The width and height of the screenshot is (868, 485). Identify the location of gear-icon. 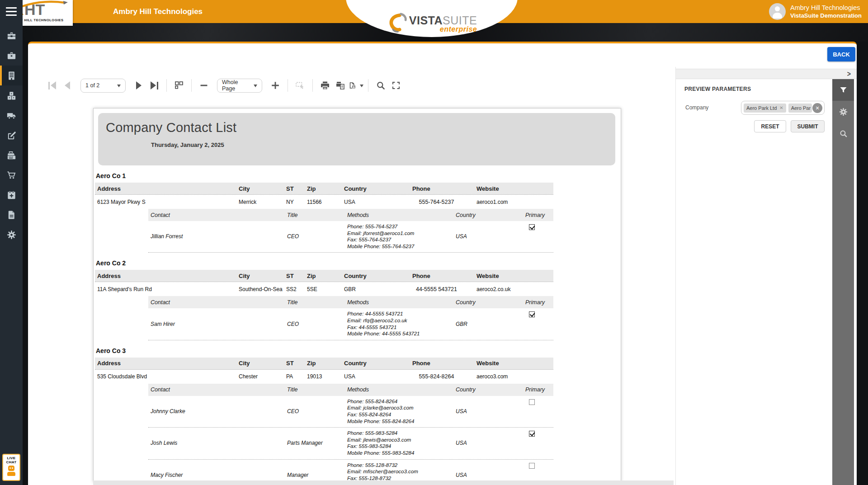
(12, 235).